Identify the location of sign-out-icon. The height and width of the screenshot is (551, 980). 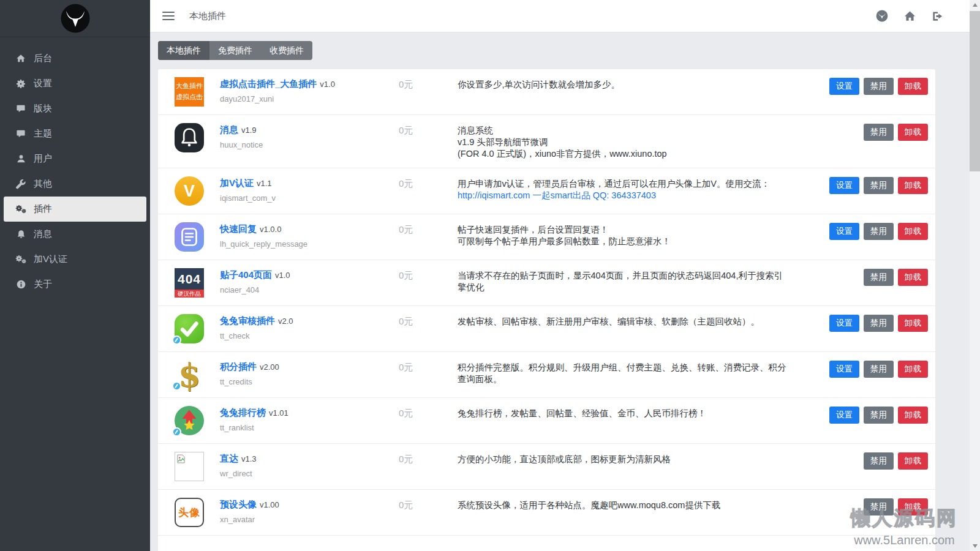
(937, 16).